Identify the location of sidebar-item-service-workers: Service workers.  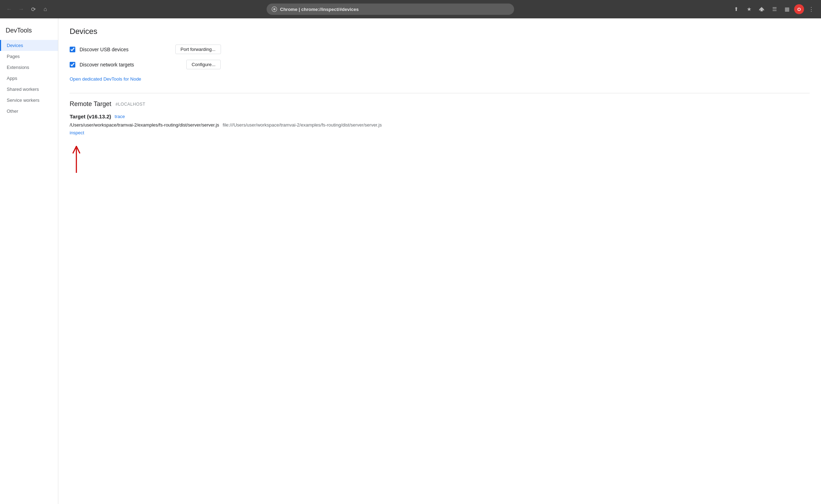
(29, 100).